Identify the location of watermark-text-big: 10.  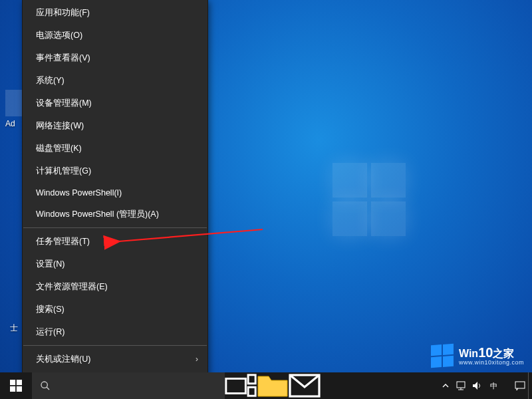
(485, 352).